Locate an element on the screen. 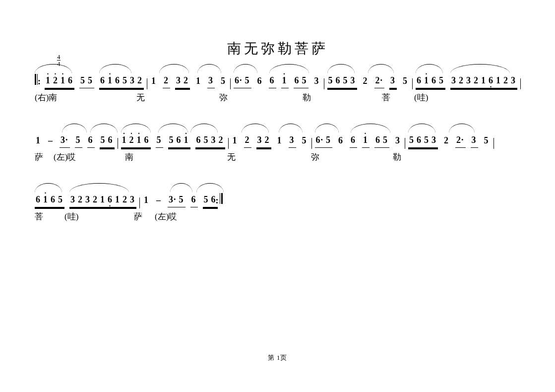  notes-row: 61653232161231–35656 is located at coordinates (278, 199).